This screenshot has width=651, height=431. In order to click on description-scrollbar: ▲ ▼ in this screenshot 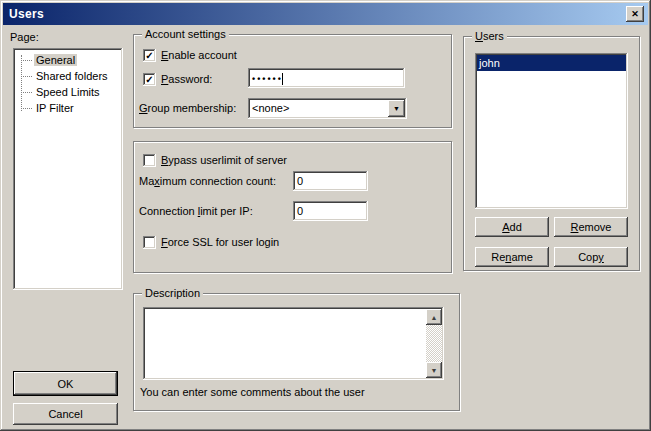, I will do `click(434, 344)`.